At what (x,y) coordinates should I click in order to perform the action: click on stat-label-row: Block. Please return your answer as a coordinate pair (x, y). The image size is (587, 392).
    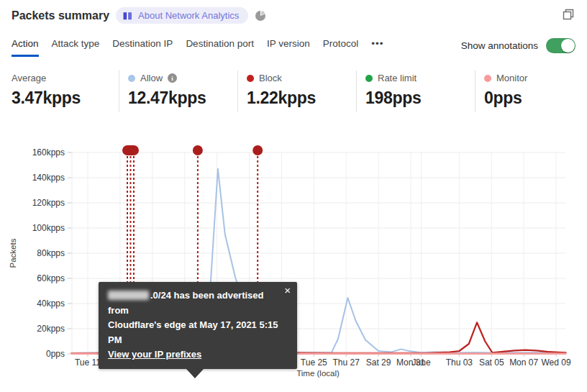
    Looking at the image, I should click on (301, 78).